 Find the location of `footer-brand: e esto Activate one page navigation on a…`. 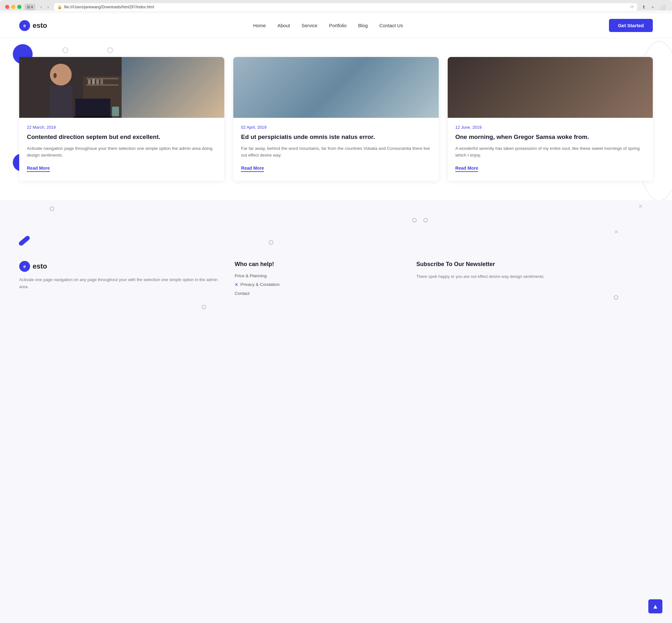

footer-brand: e esto Activate one page navigation on a… is located at coordinates (121, 280).